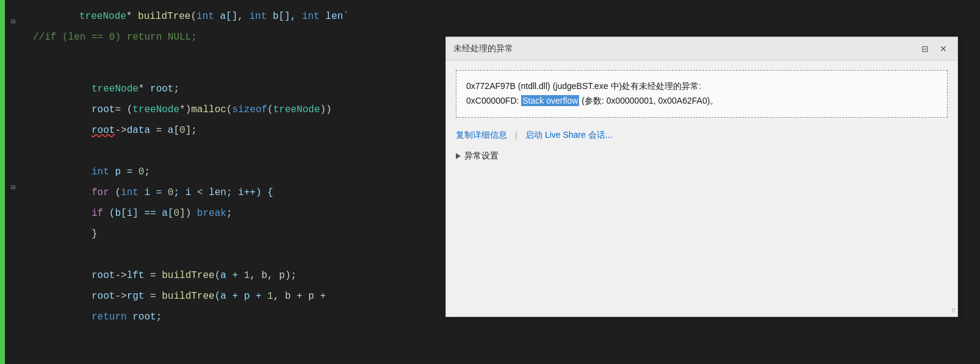 The width and height of the screenshot is (980, 364). Describe the element at coordinates (145, 317) in the screenshot. I see `var-return: root;` at that location.